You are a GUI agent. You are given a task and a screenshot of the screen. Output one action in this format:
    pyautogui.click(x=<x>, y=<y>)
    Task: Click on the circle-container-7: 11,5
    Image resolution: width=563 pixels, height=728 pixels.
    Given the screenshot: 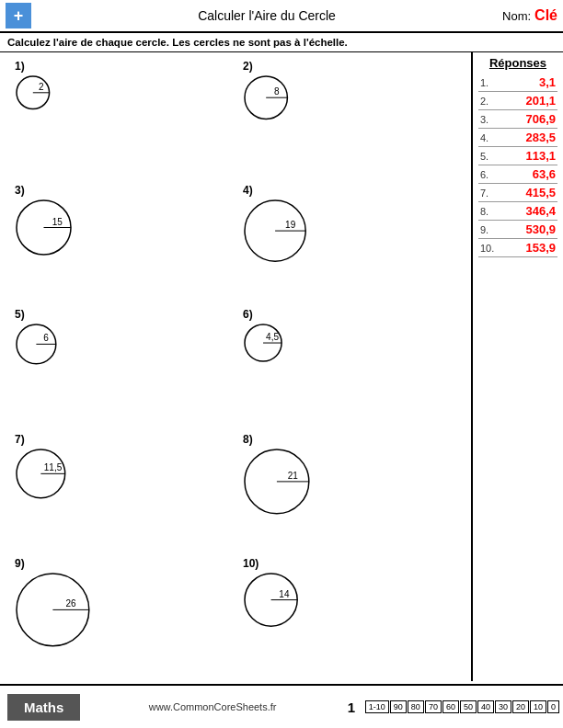 What is the action you would take?
    pyautogui.click(x=40, y=474)
    